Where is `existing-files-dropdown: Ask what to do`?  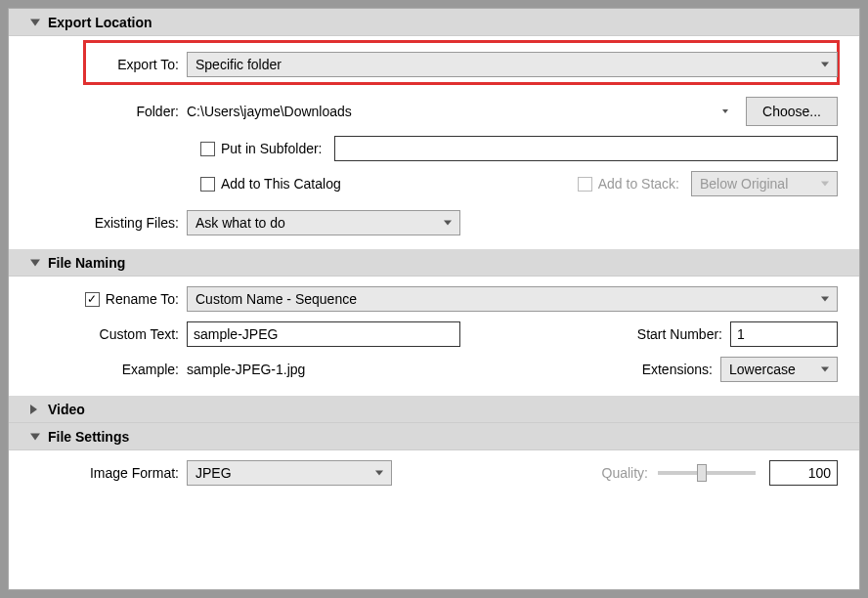
existing-files-dropdown: Ask what to do is located at coordinates (324, 223).